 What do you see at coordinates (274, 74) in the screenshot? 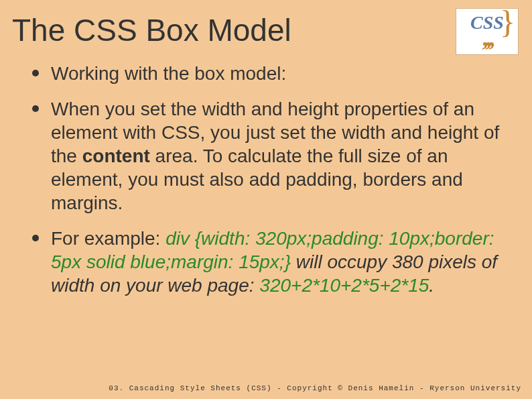
I see `list-item: Working with the box model:` at bounding box center [274, 74].